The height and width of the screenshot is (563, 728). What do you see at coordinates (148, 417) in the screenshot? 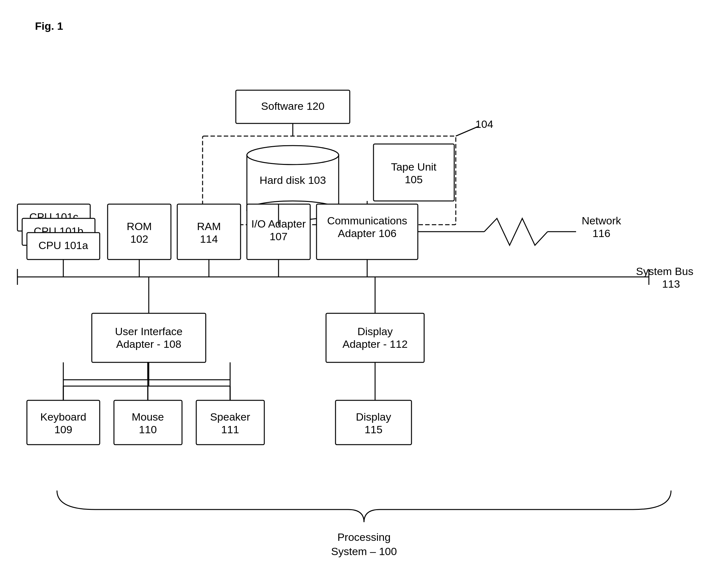
I see `mouse-label-1: Mouse` at bounding box center [148, 417].